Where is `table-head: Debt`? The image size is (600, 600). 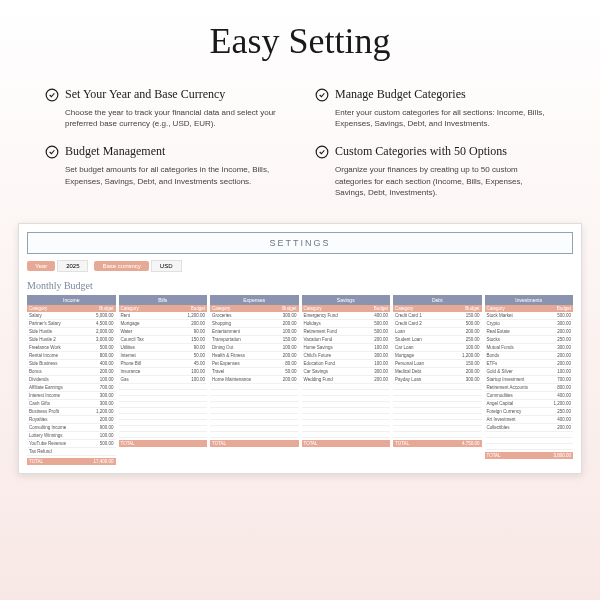 table-head: Debt is located at coordinates (438, 300).